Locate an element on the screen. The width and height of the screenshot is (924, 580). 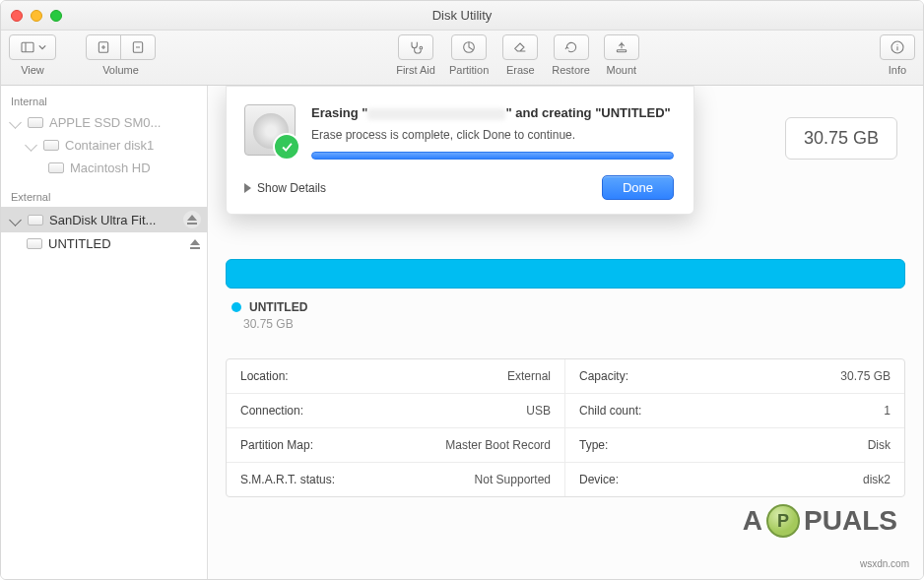
eject-icon is located at coordinates (195, 244).